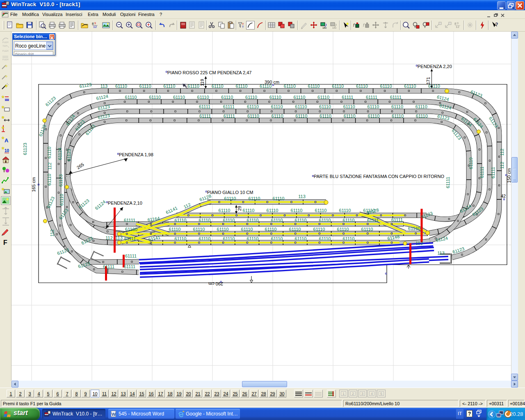 This screenshot has width=525, height=420. I want to click on svg-text: F, so click(5, 243).